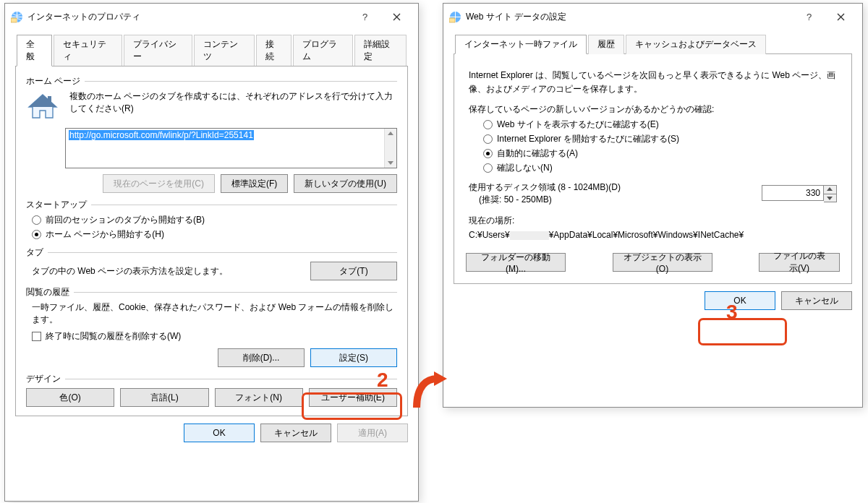  I want to click on check-auto-radio: 自動的に確認する(A), so click(661, 153).